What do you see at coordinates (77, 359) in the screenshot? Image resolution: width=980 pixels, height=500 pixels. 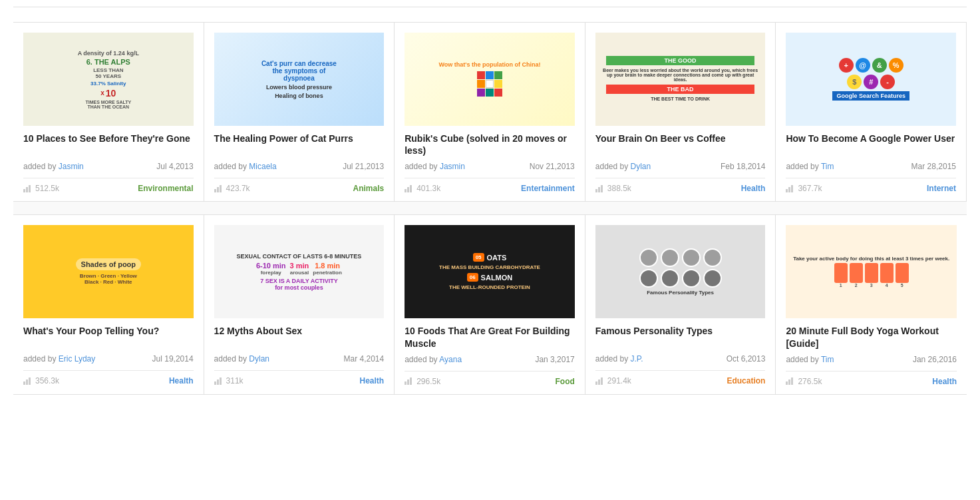 I see `card-author-link-poop: Eric Lyday` at bounding box center [77, 359].